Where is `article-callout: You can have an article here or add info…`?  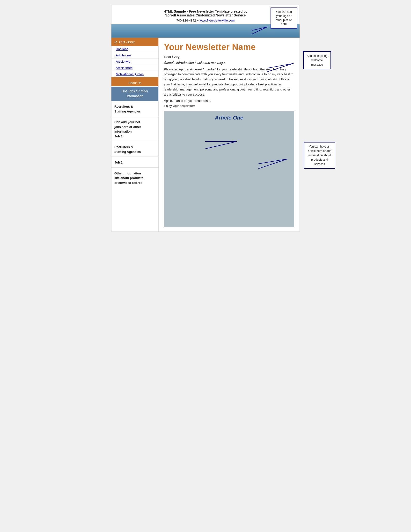 article-callout: You can have an article here or add info… is located at coordinates (319, 155).